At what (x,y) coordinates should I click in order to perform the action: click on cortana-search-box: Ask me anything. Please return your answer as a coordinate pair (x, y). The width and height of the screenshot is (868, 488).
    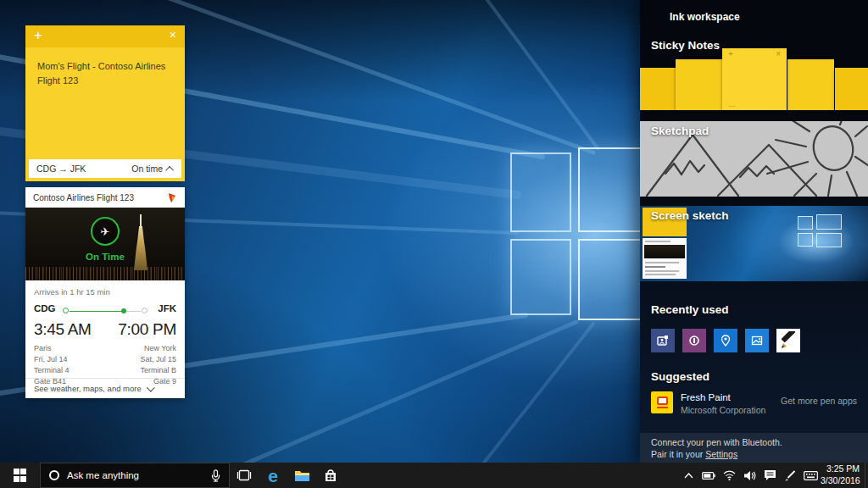
    Looking at the image, I should click on (135, 475).